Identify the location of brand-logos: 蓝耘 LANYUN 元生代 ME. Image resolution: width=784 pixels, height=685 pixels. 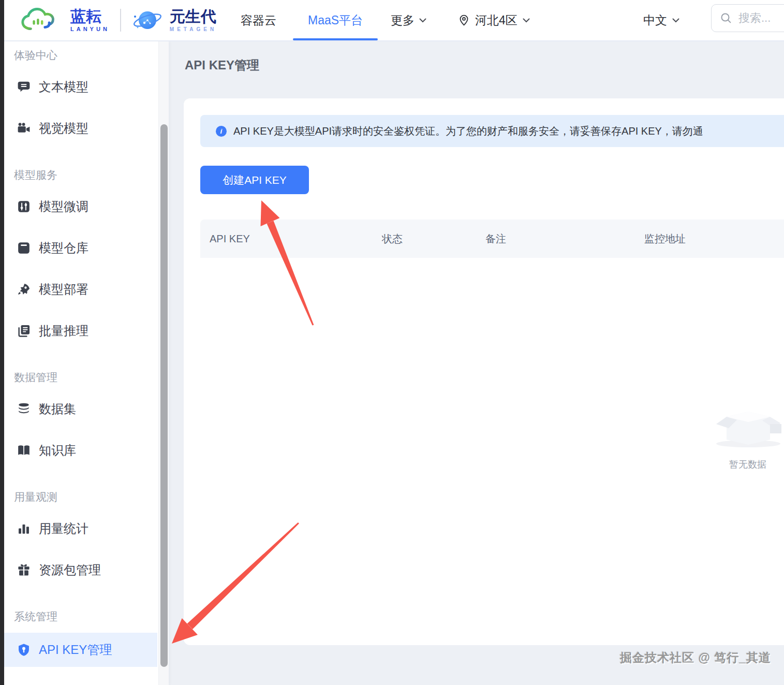
(118, 20).